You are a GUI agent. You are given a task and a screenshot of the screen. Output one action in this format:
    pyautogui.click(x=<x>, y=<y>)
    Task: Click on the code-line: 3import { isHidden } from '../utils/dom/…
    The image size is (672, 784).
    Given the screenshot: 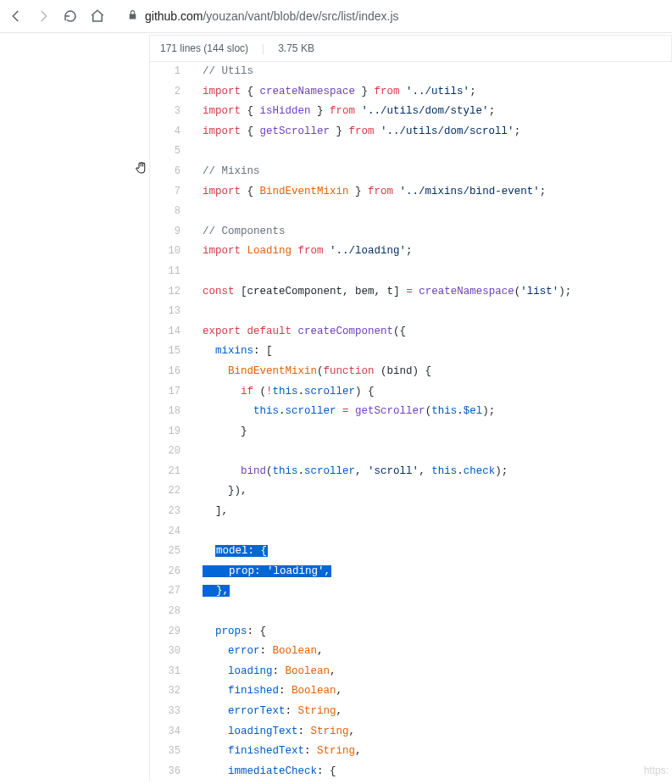 What is the action you would take?
    pyautogui.click(x=411, y=112)
    